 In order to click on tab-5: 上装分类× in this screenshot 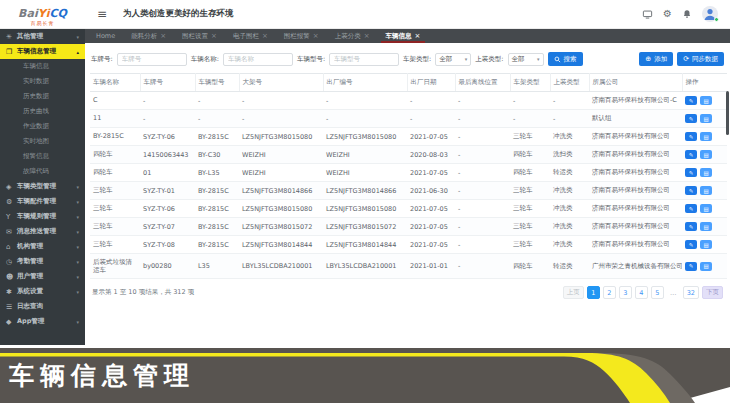, I will do `click(352, 36)`.